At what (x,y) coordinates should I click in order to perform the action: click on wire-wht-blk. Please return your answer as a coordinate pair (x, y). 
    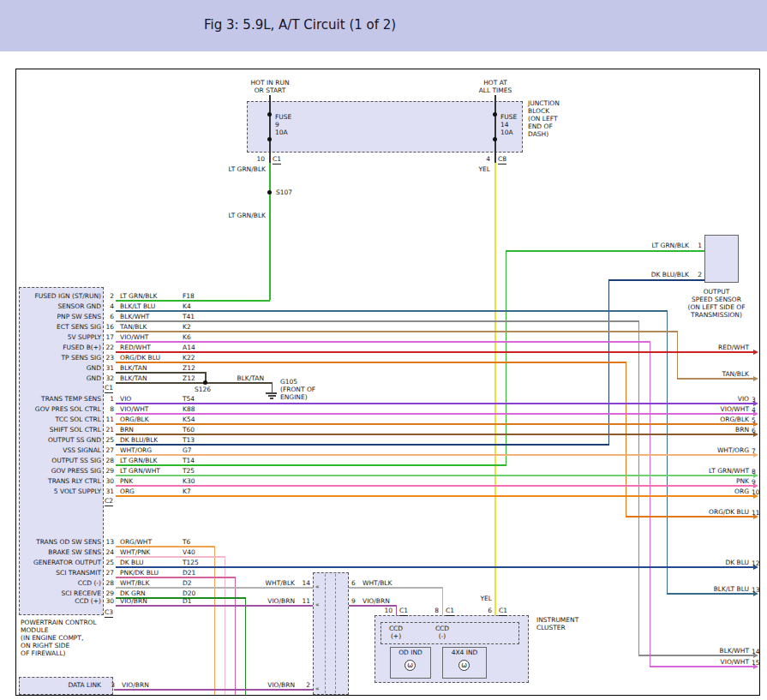
    Looking at the image, I should click on (396, 588).